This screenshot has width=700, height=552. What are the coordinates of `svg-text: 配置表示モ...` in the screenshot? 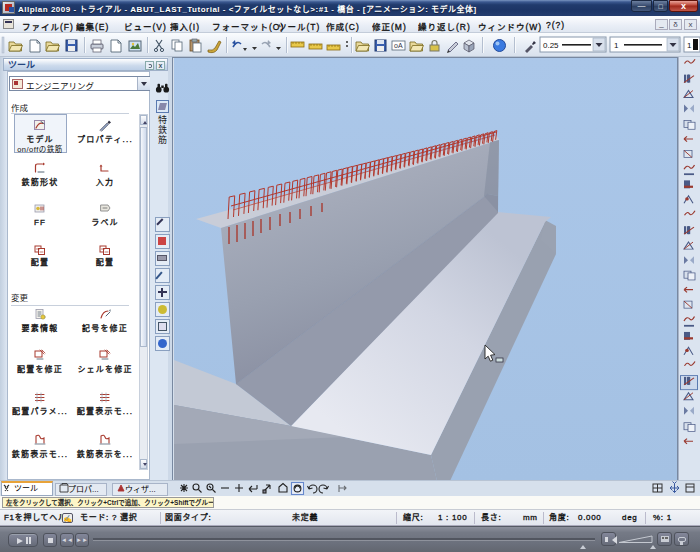 It's located at (105, 411).